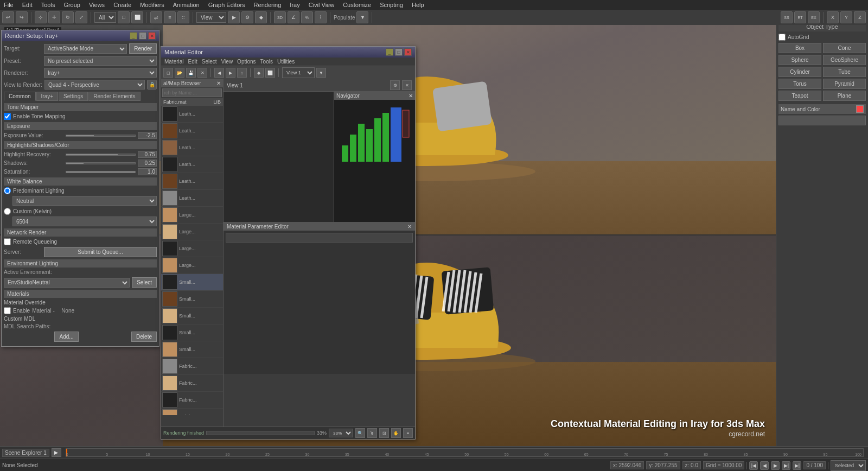 Image resolution: width=868 pixels, height=471 pixels. I want to click on mat-zoom-out-btn: 🖱, so click(372, 433).